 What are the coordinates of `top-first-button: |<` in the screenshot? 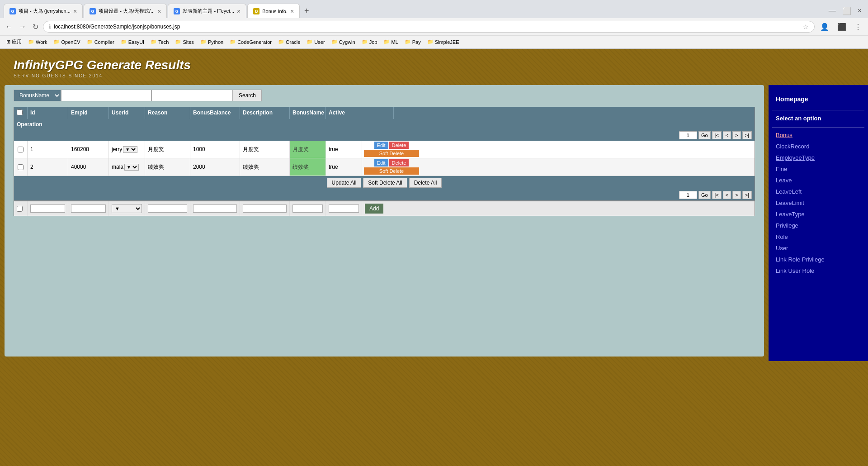 It's located at (717, 135).